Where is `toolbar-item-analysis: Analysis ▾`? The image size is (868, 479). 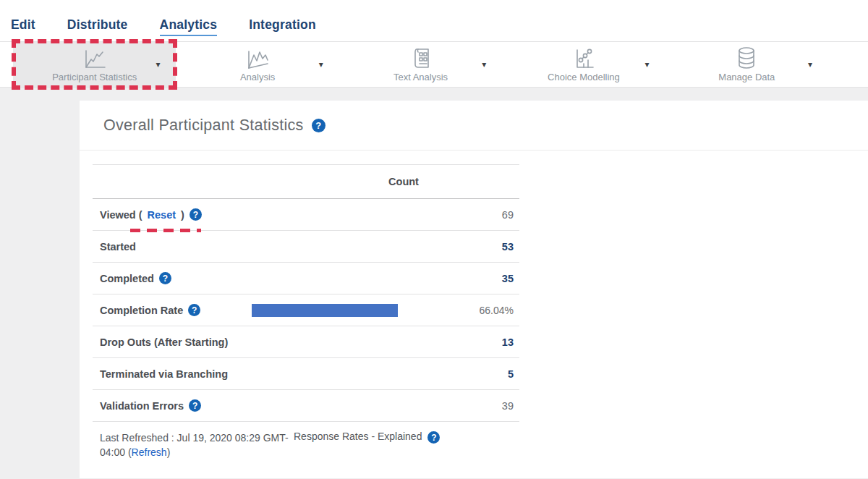
toolbar-item-analysis: Analysis ▾ is located at coordinates (258, 64).